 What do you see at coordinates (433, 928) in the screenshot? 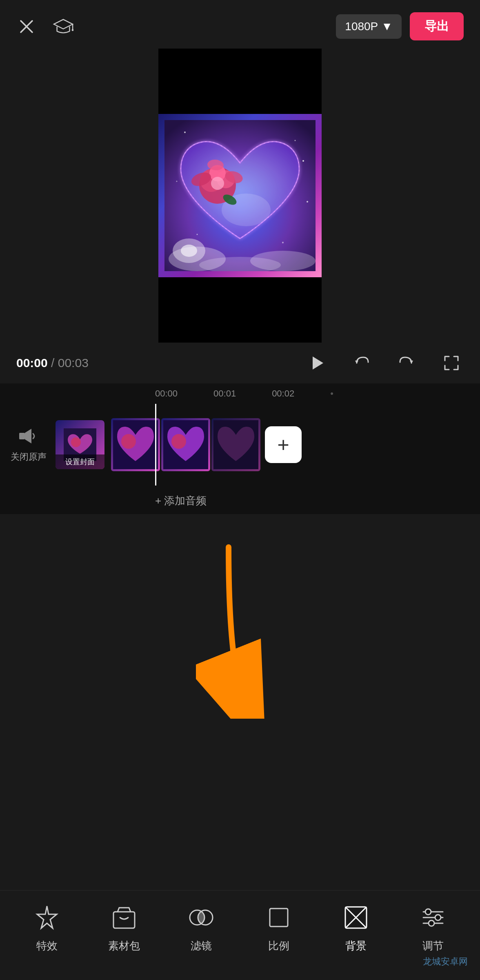
I see `toolbar-adjust: 调节` at bounding box center [433, 928].